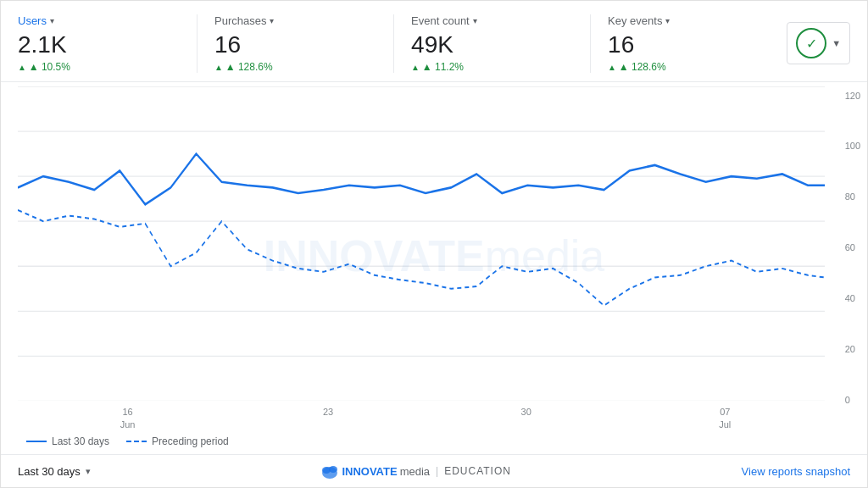  Describe the element at coordinates (127, 412) in the screenshot. I see `x-date-jun16: 16` at that location.